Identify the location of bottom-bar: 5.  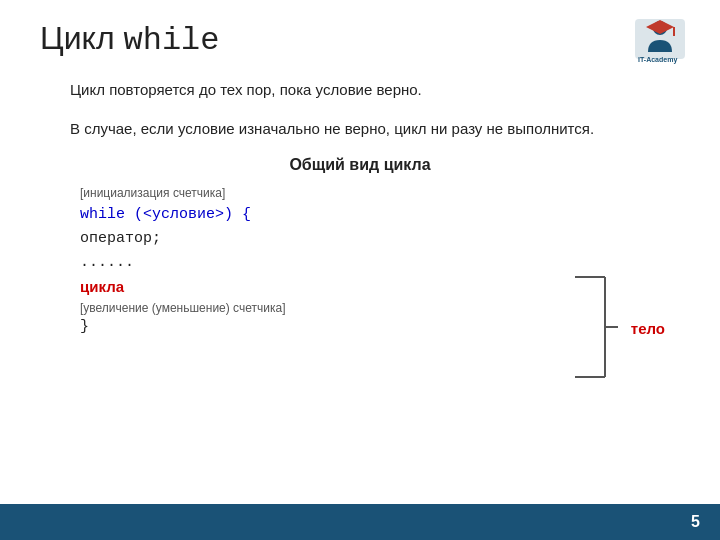
(360, 522).